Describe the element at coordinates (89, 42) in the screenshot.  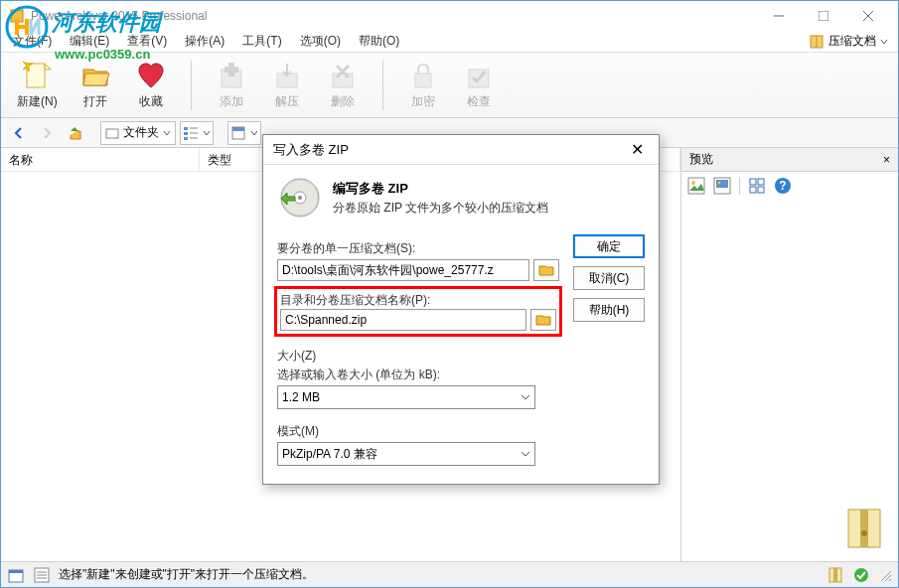
I see `menu-edit: 编辑(E)` at that location.